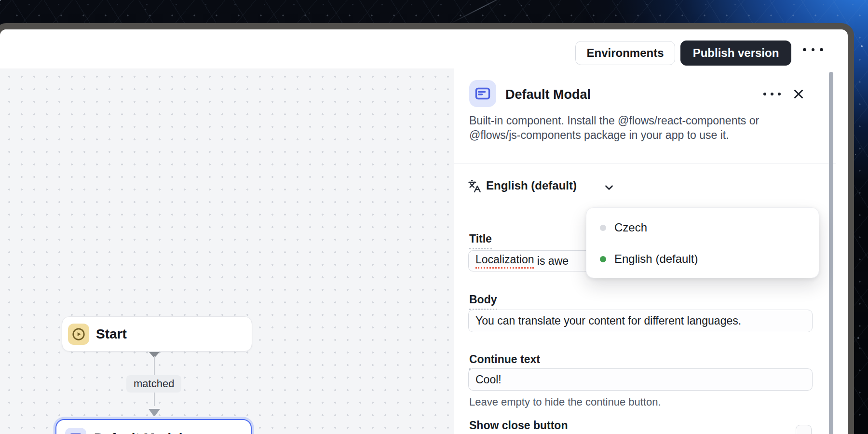  Describe the element at coordinates (772, 94) in the screenshot. I see `panel-menu-icon` at that location.